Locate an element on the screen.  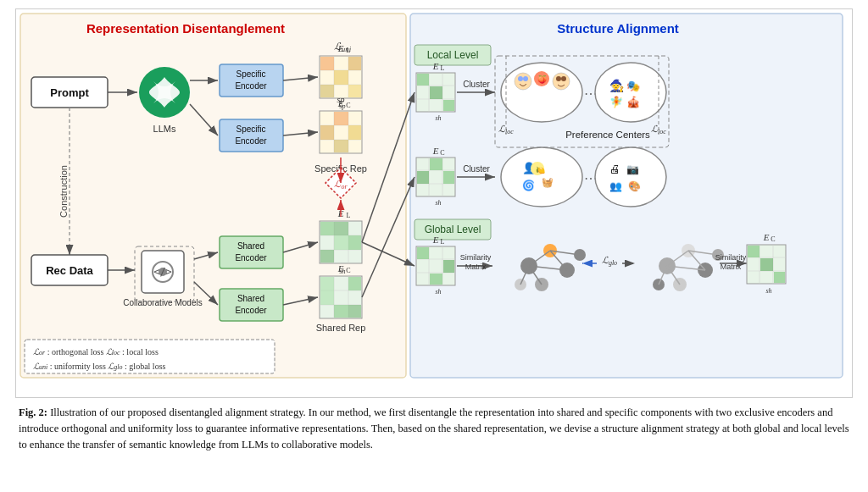
svg-text:ℒor : orthogonal loss ℒloc :: ℒor : orthogonal loss ℒloc : local loss is located at coordinates (96, 352).